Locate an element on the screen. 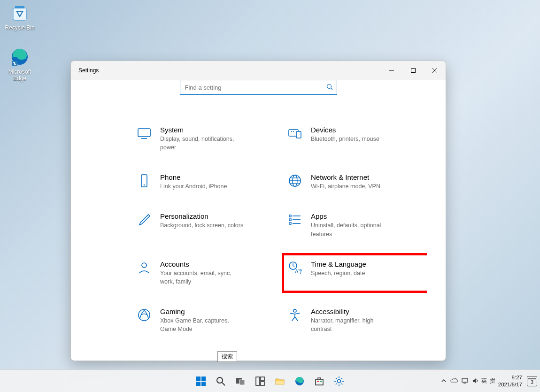  category-title: Time & Language is located at coordinates (339, 264).